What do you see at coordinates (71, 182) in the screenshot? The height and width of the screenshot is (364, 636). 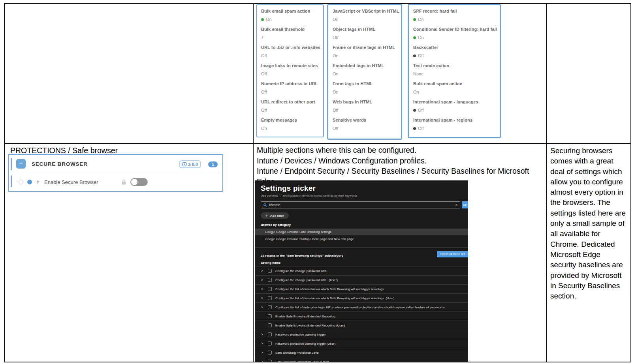 I see `setting-label: Enable Secure Browser` at bounding box center [71, 182].